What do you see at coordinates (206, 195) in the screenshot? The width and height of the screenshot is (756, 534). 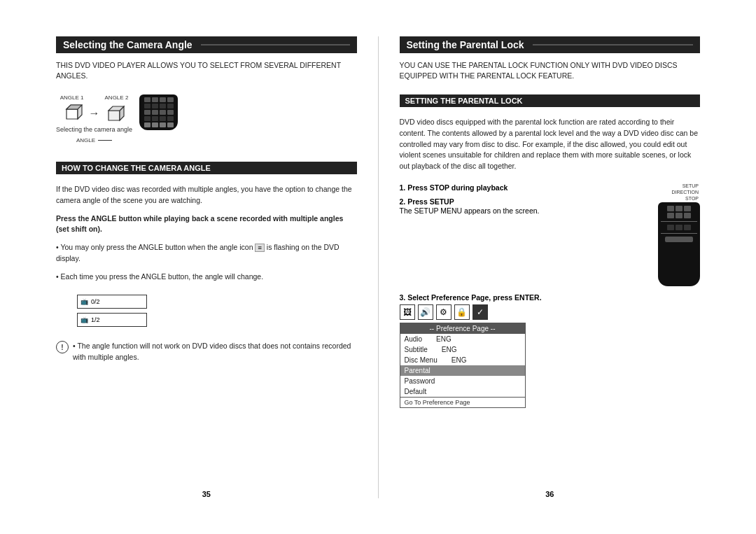 I see `how-to-change-body: If the DVD video disc was recorded with …` at bounding box center [206, 195].